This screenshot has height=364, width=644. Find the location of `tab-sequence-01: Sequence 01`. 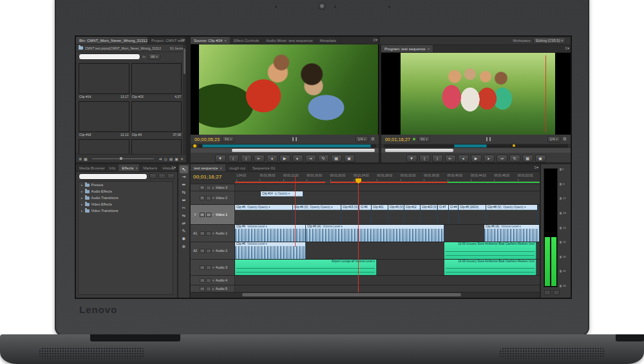

tab-sequence-01: Sequence 01 is located at coordinates (264, 168).